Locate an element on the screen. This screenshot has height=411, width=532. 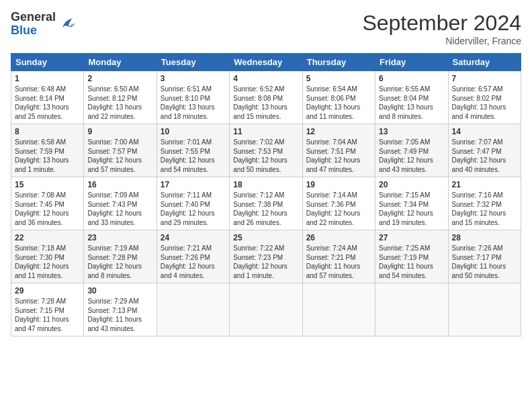
day-detail: and 36 minutes. is located at coordinates (47, 223).